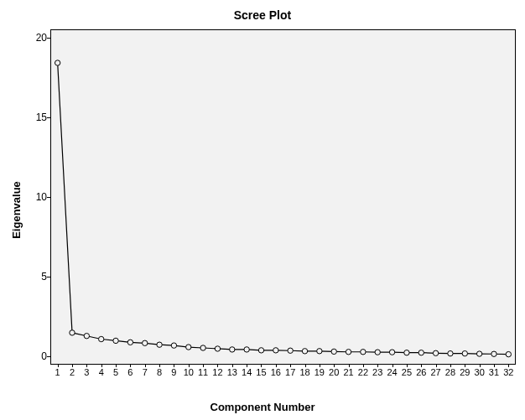  Describe the element at coordinates (363, 372) in the screenshot. I see `x-tick-label: 22` at that location.